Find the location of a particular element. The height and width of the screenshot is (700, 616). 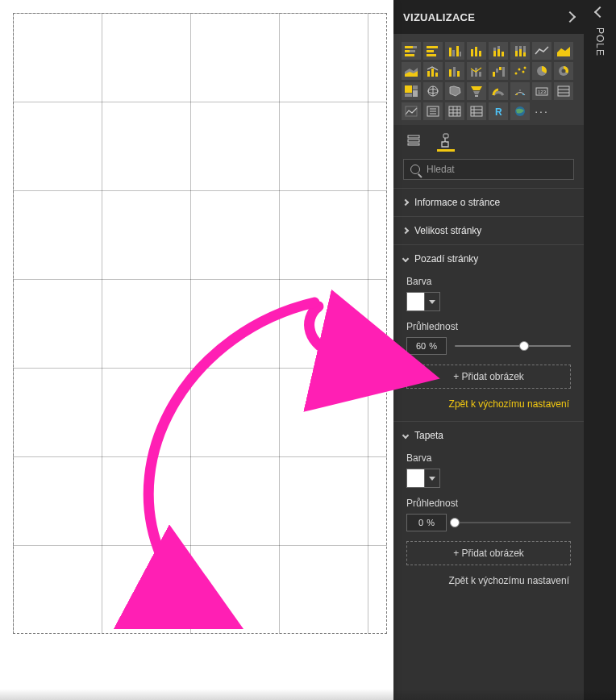

section-page-info: Informace o stránce is located at coordinates (489, 202).